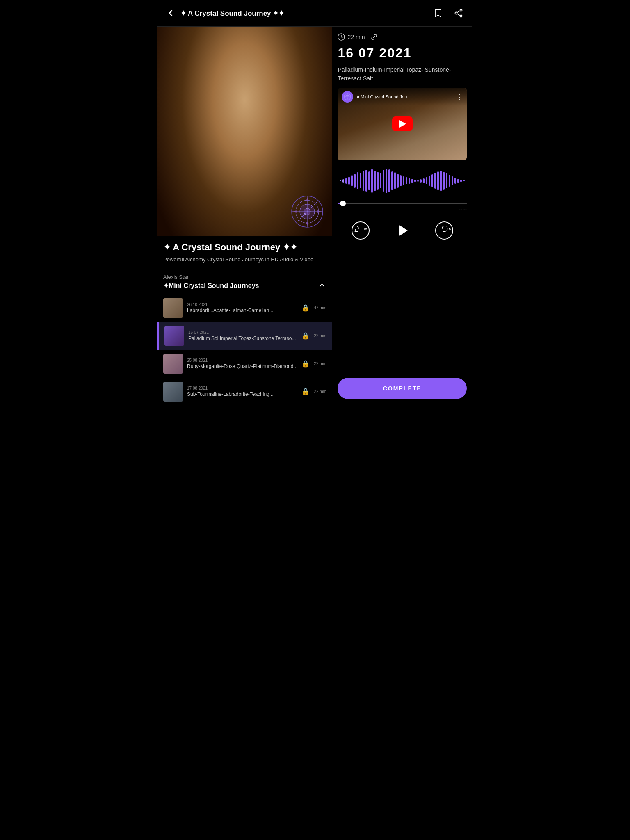 This screenshot has height=840, width=630. I want to click on play-button, so click(402, 231).